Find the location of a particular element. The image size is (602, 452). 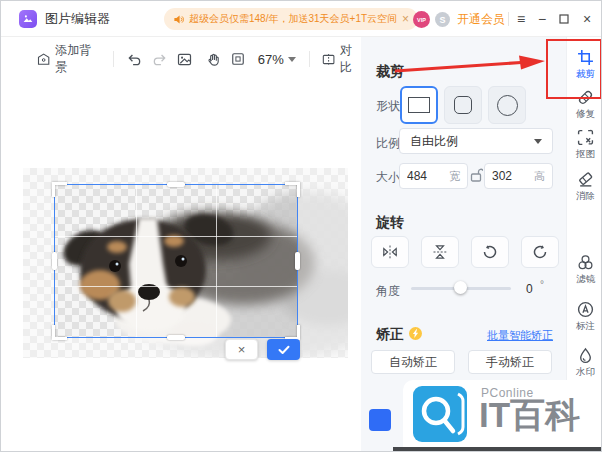

add-background-button: 添加背景 is located at coordinates (68, 59).